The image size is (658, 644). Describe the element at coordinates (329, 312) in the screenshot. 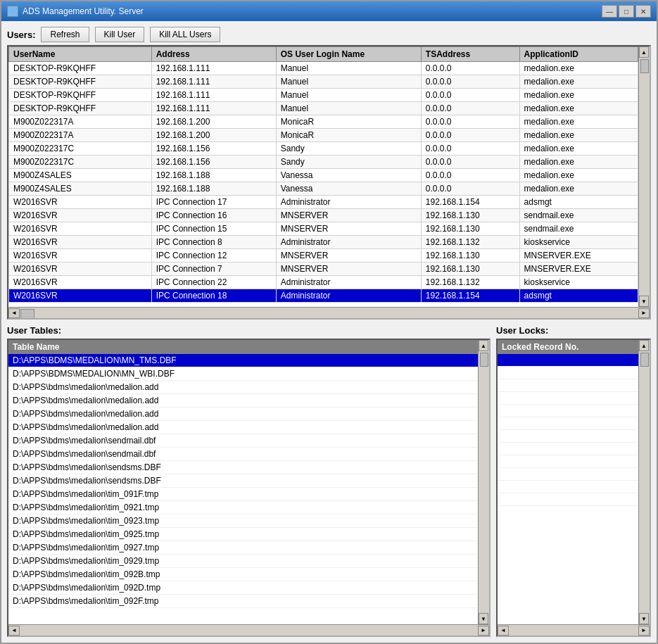

I see `users-hscrollbar: ◄ ►` at that location.